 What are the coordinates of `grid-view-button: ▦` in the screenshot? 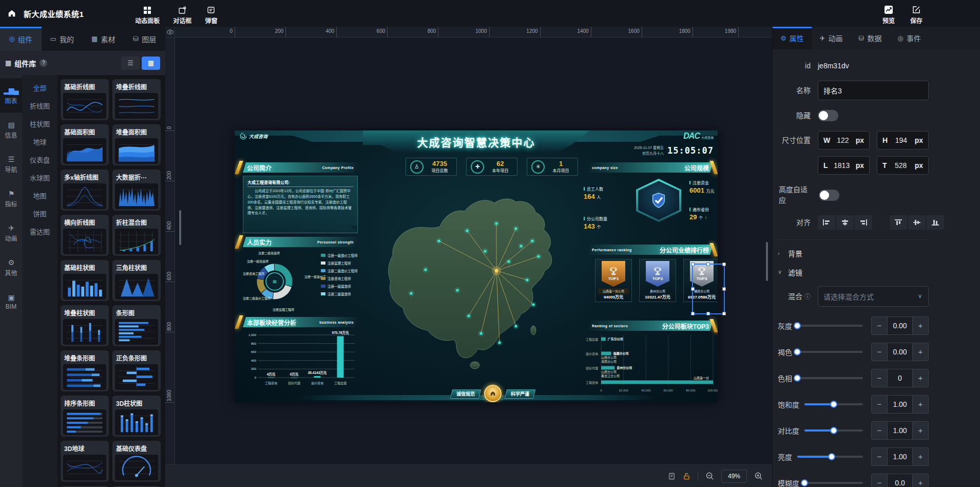 It's located at (151, 63).